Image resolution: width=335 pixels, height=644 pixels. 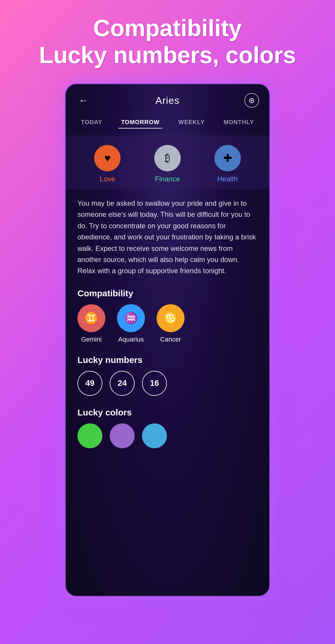 What do you see at coordinates (168, 55) in the screenshot?
I see `heading-line2: Lucky numbers, colors` at bounding box center [168, 55].